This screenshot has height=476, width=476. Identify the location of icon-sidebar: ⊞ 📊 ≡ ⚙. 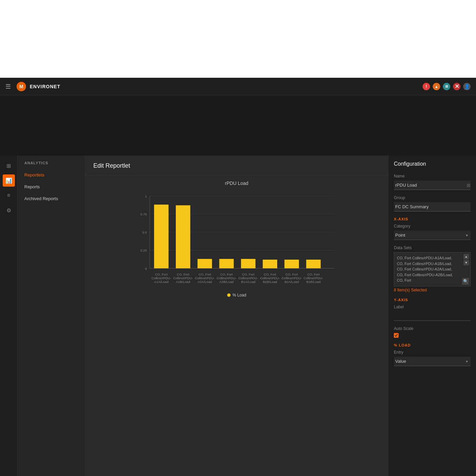
(9, 316).